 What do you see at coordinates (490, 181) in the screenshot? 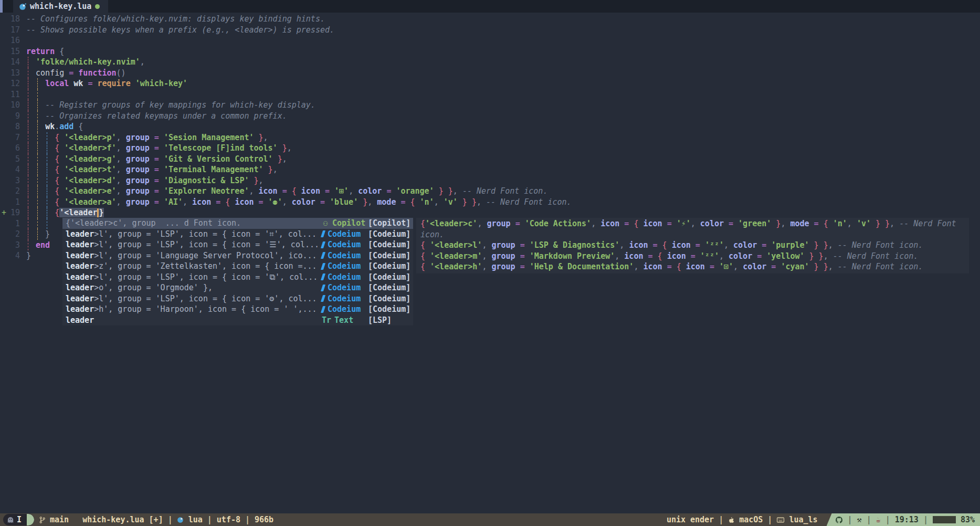
I see `code-line: 3 { '<leader>d', group = 'Diagnostic & L…` at bounding box center [490, 181].